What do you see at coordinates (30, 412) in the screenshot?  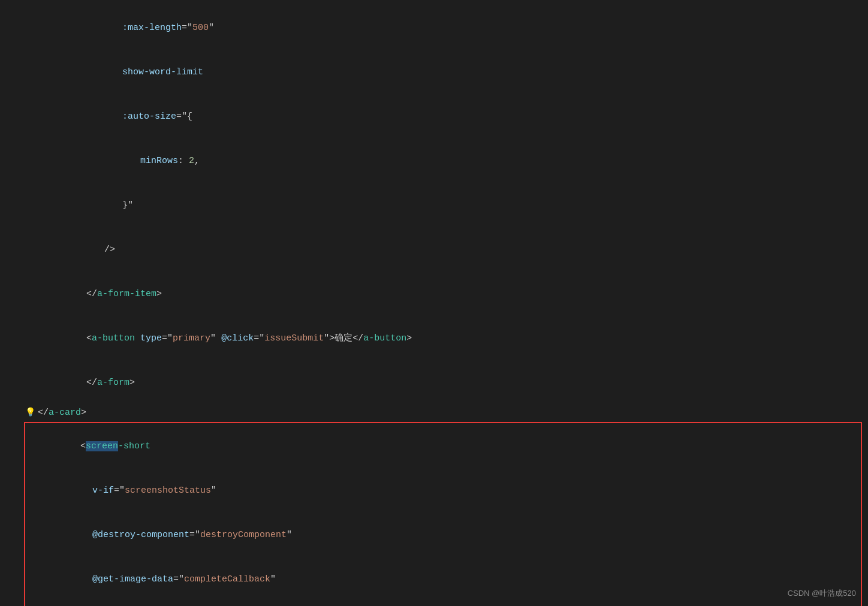 I see `bulb-icon: 💡` at bounding box center [30, 412].